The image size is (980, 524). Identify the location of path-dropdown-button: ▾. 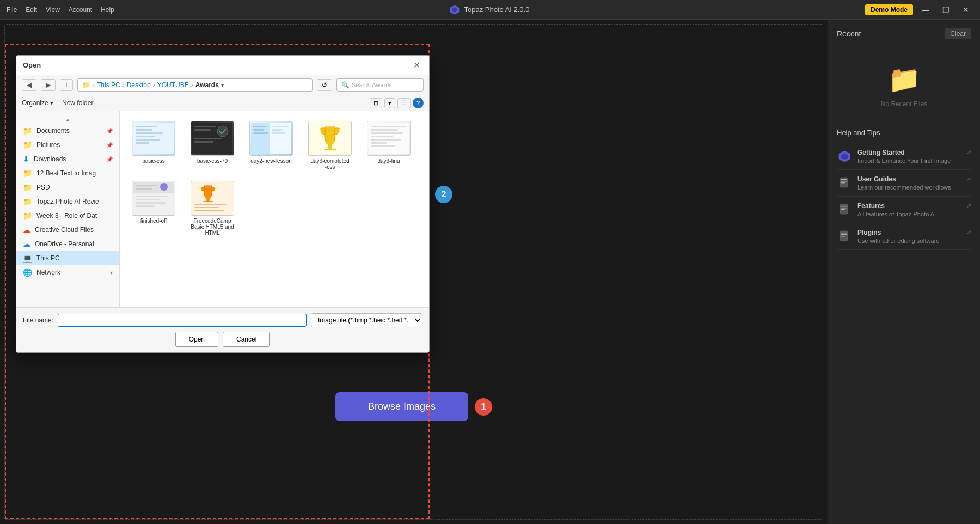
(222, 85).